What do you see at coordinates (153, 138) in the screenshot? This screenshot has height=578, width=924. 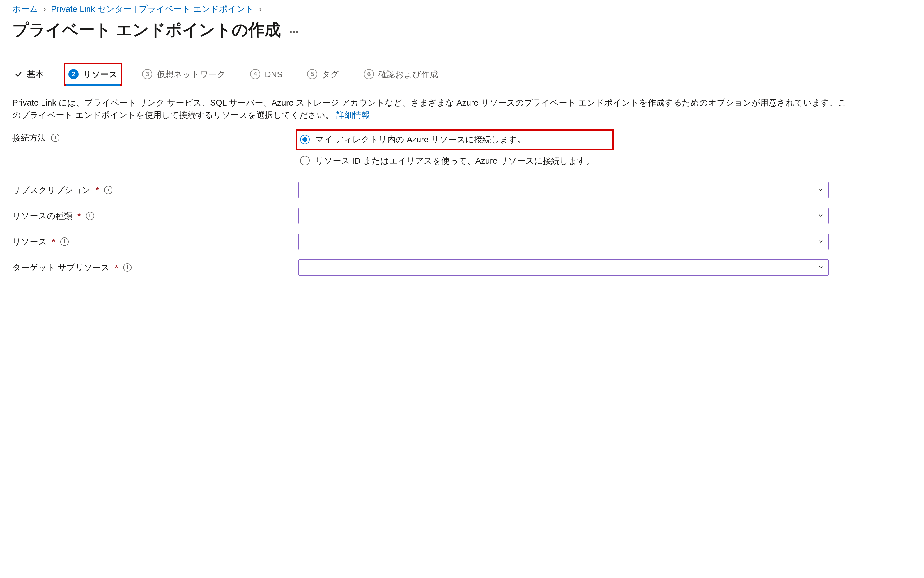 I see `label-connection-method: 接続方法` at bounding box center [153, 138].